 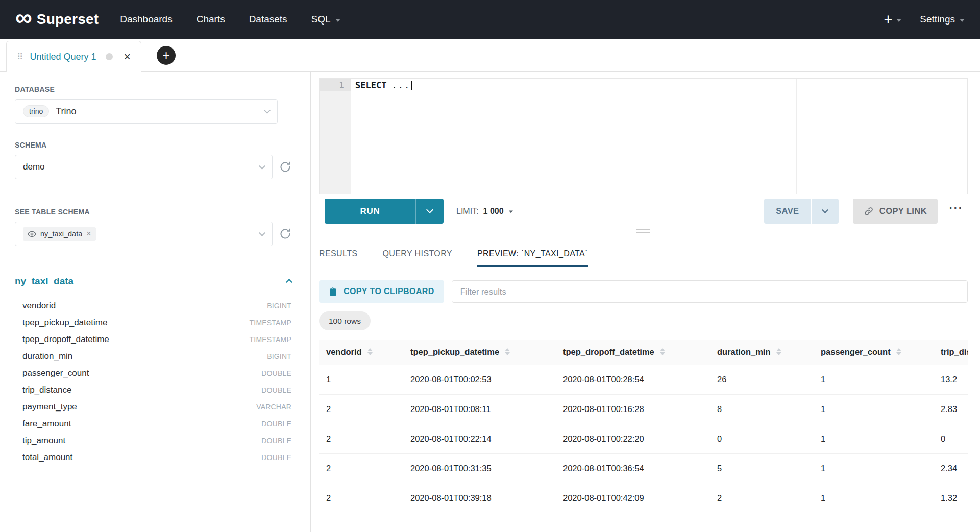 What do you see at coordinates (146, 19) in the screenshot?
I see `nav-item-dashboards: Dashboards` at bounding box center [146, 19].